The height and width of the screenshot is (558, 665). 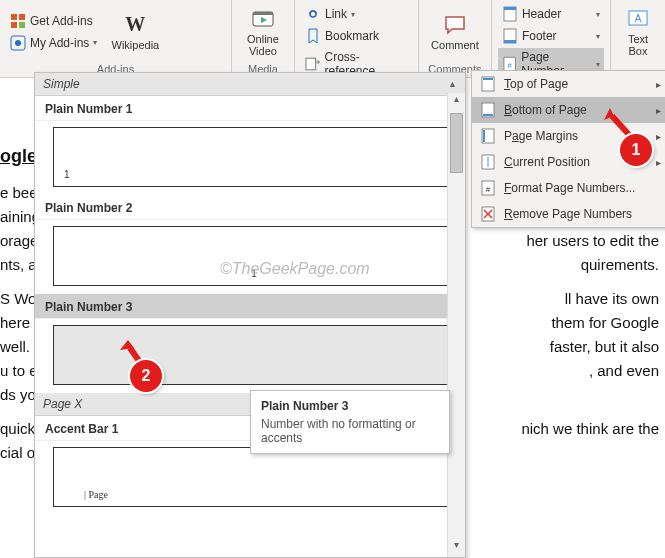 What do you see at coordinates (455, 45) in the screenshot?
I see `comment-label: Comment` at bounding box center [455, 45].